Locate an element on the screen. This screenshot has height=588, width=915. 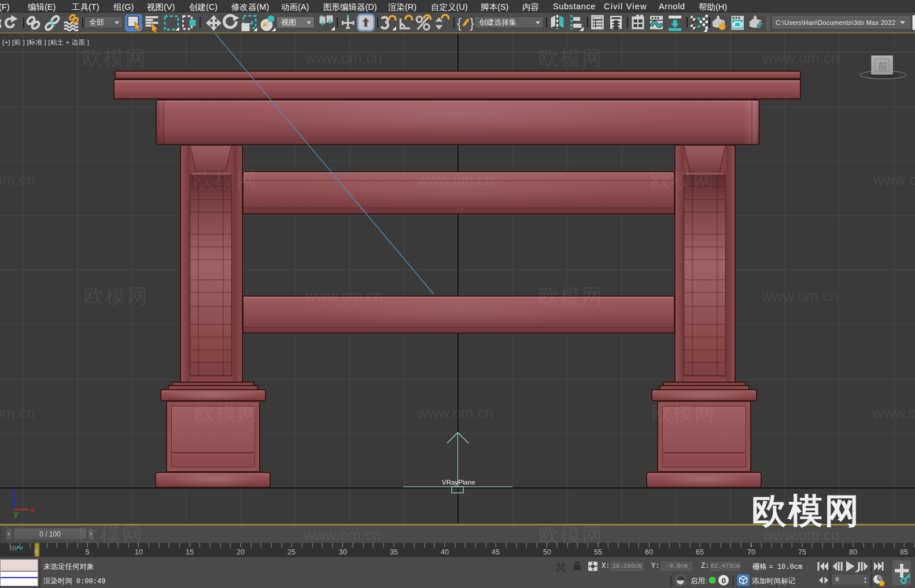
svg-text: 0 is located at coordinates (724, 580).